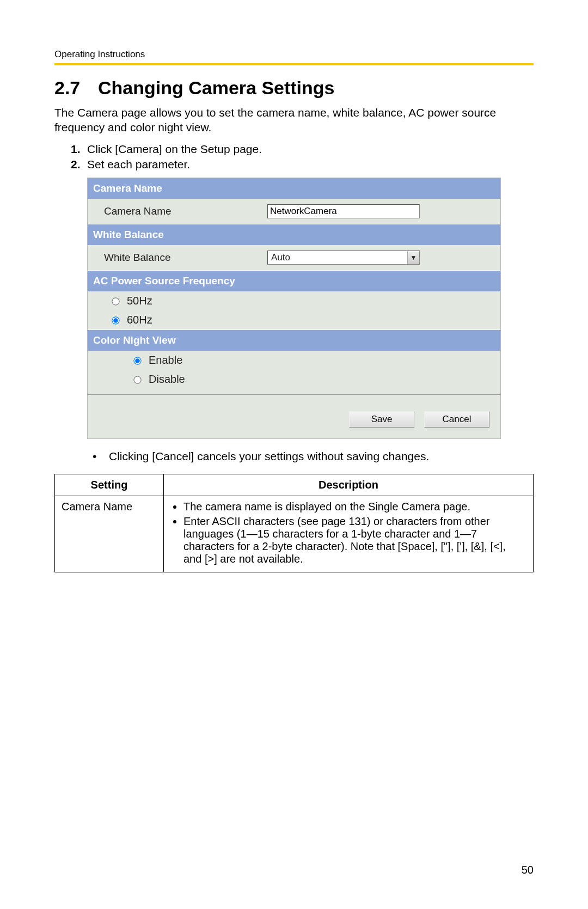  What do you see at coordinates (294, 188) in the screenshot?
I see `section-bar-camera-name: Camera Name` at bounding box center [294, 188].